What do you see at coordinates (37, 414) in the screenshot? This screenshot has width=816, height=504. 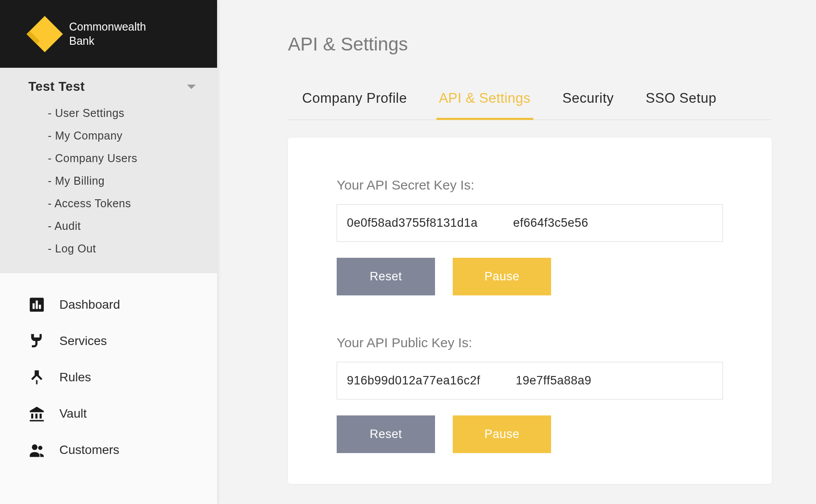 I see `bank-icon` at bounding box center [37, 414].